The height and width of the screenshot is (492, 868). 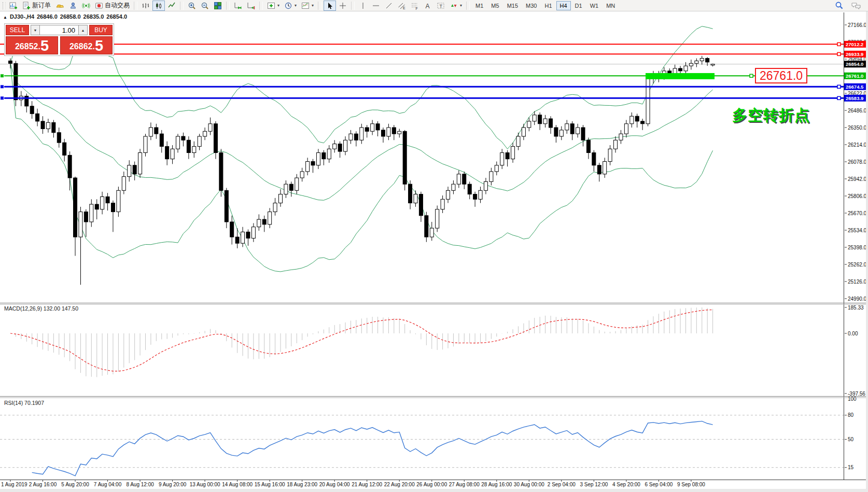 I want to click on timeframe-h1: H1, so click(x=548, y=6).